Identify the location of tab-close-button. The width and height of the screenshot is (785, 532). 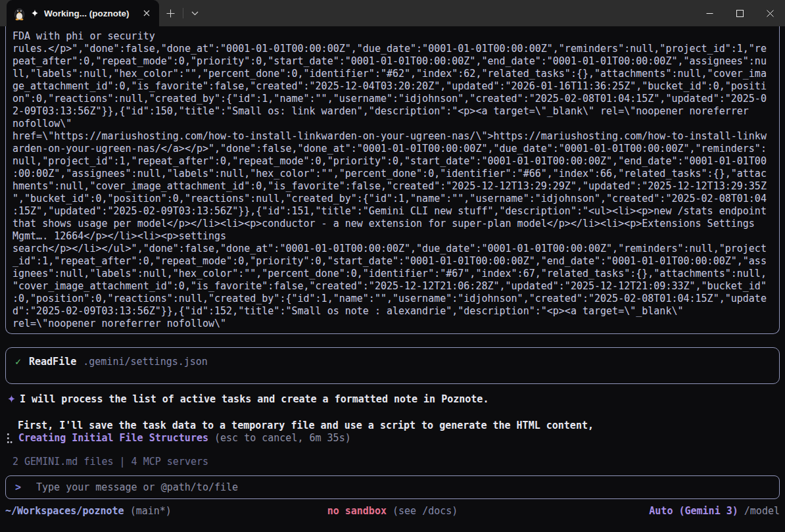
(147, 13).